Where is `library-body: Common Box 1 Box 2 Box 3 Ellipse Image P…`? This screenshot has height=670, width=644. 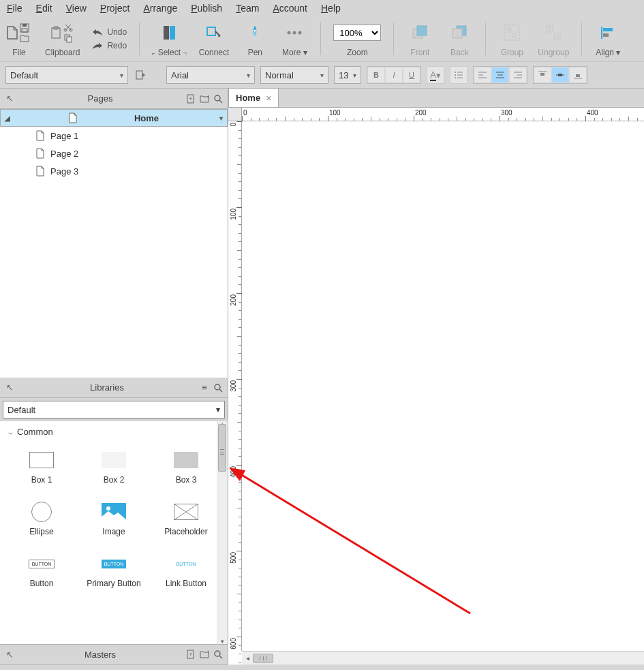 library-body: Common Box 1 Box 2 Box 3 Ellipse Image P… is located at coordinates (114, 533).